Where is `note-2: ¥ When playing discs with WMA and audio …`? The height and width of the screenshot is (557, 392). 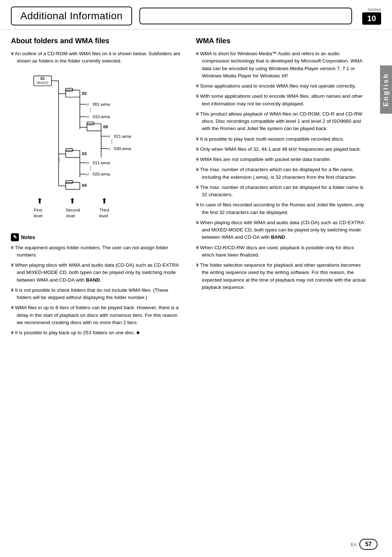
note-2: ¥ When playing discs with WMA and audio … is located at coordinates (96, 273).